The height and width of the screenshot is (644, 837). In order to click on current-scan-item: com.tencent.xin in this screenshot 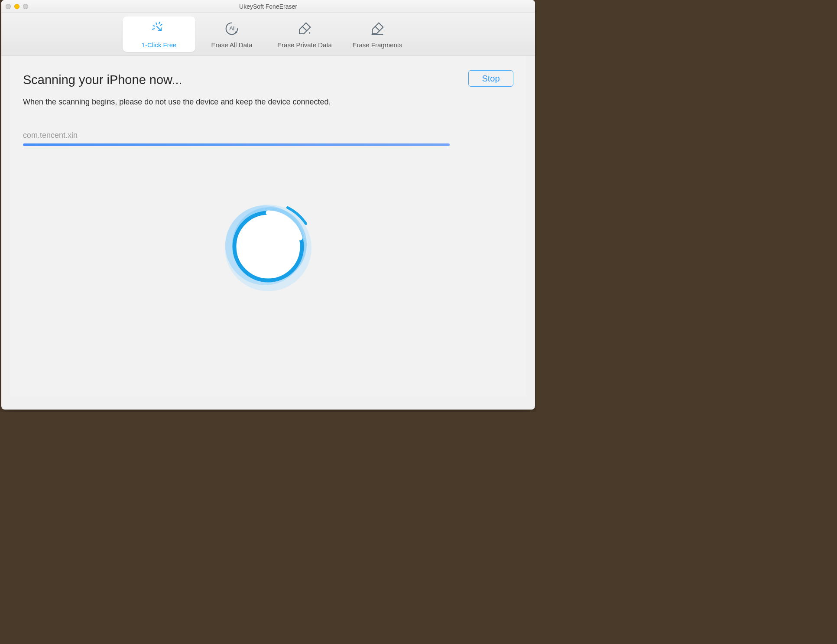, I will do `click(268, 135)`.